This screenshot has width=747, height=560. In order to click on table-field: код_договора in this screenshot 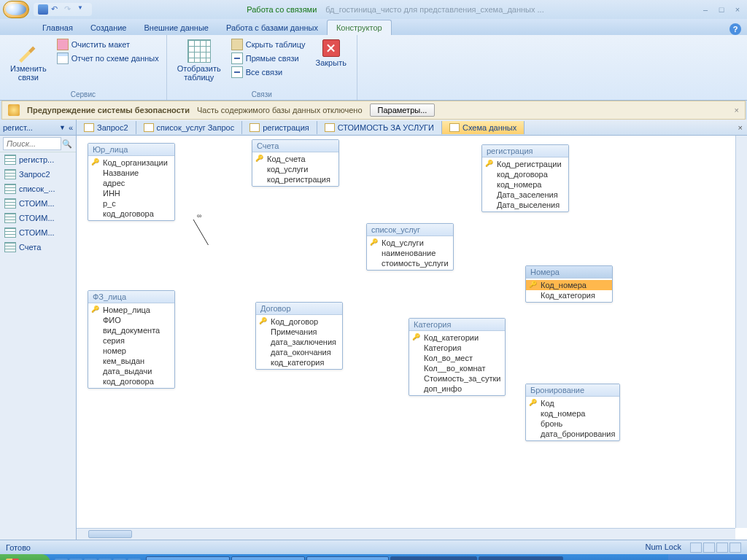, I will do `click(131, 381)`.